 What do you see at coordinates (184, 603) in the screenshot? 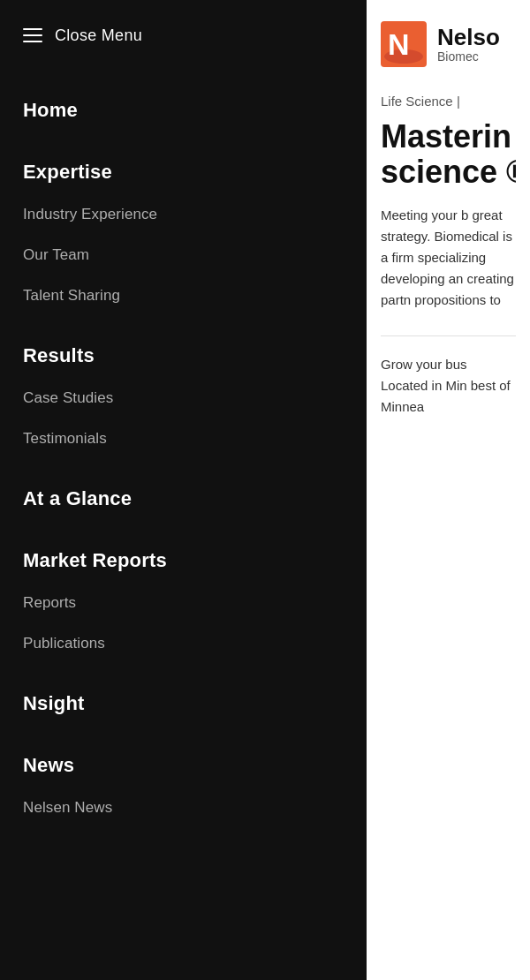
I see `sidebar-item-reports: Reports` at bounding box center [184, 603].